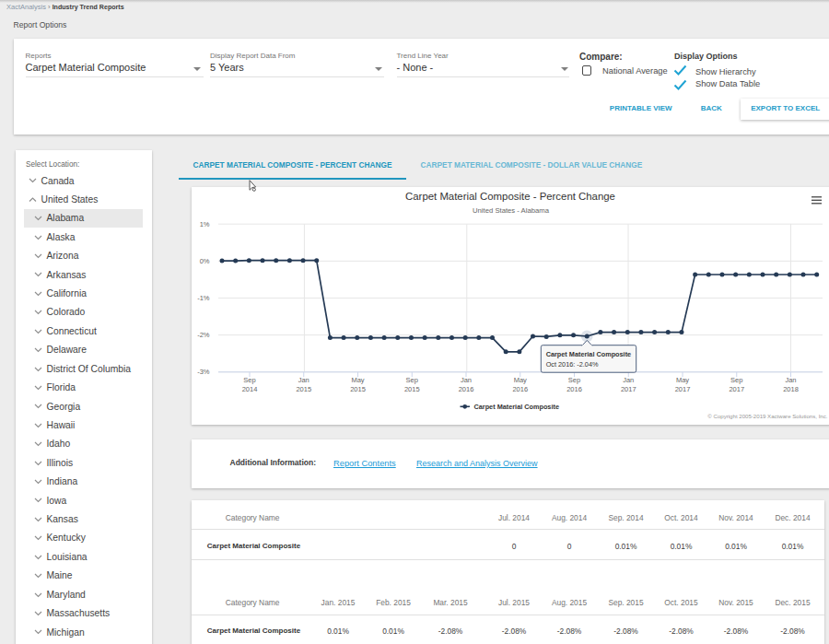 This screenshot has width=829, height=644. I want to click on svg-text: Oct 2016: -2.04%, so click(573, 365).